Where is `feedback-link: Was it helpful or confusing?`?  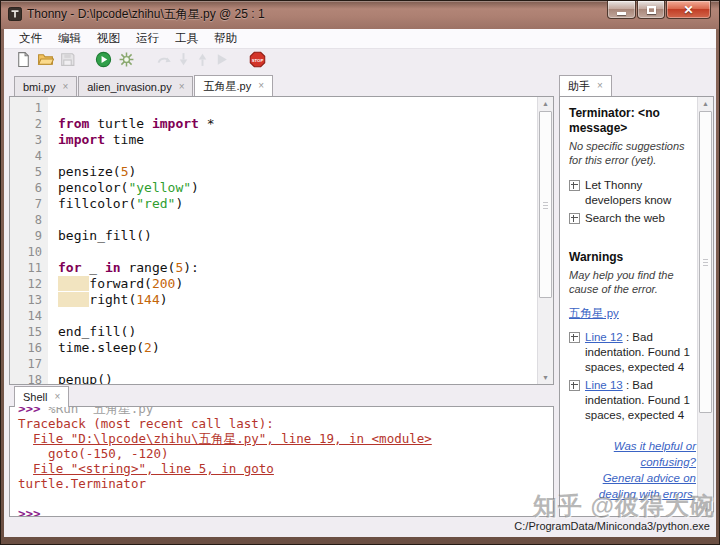
feedback-link: Was it helpful or confusing? is located at coordinates (632, 454).